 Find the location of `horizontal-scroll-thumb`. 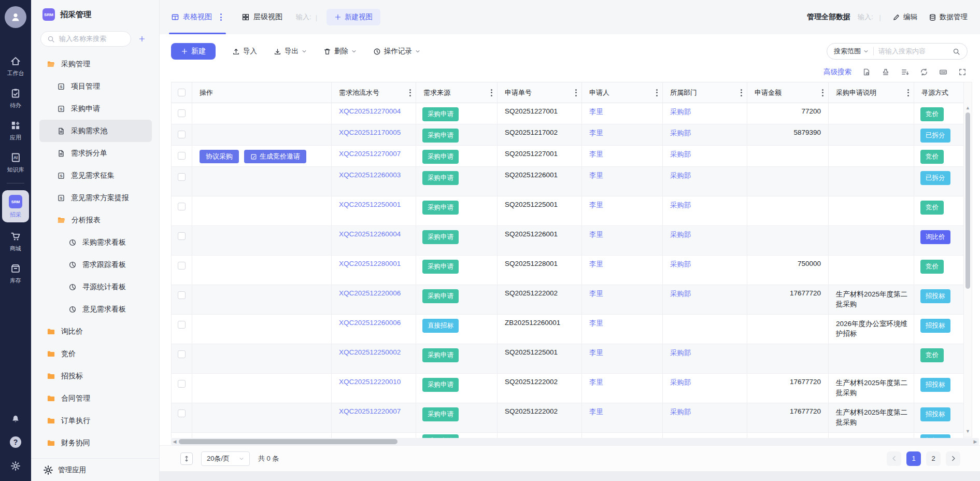

horizontal-scroll-thumb is located at coordinates (288, 442).